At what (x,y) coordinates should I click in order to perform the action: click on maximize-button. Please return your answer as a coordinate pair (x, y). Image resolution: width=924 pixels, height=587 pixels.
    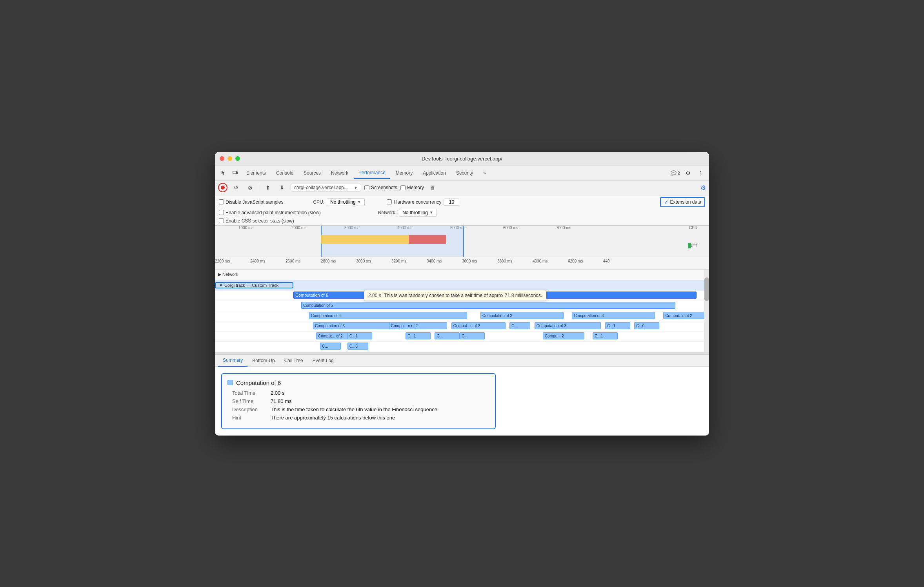
    Looking at the image, I should click on (238, 159).